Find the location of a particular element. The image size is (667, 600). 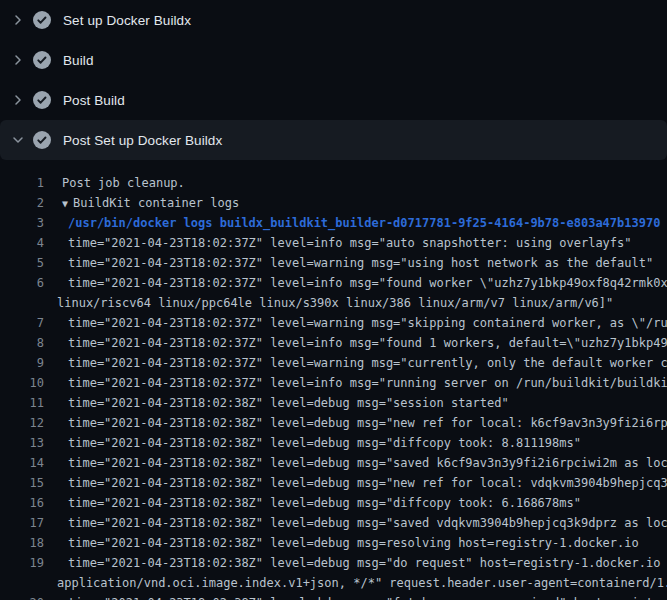

log-line: 14 time="2021-04-23T18:02:38Z" level=deb… is located at coordinates (334, 463).